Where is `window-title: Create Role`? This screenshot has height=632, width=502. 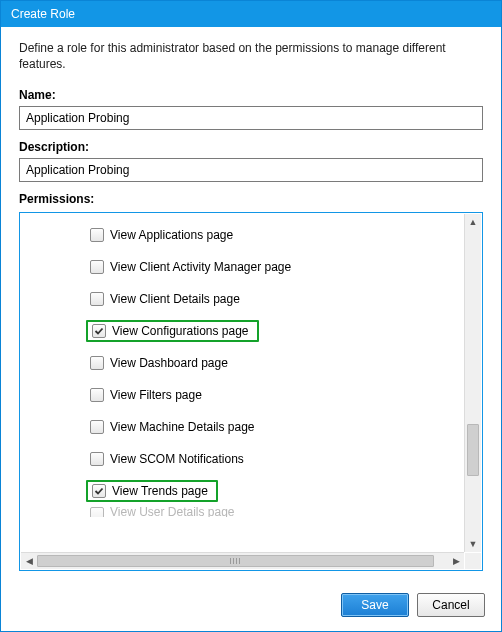 window-title: Create Role is located at coordinates (43, 14).